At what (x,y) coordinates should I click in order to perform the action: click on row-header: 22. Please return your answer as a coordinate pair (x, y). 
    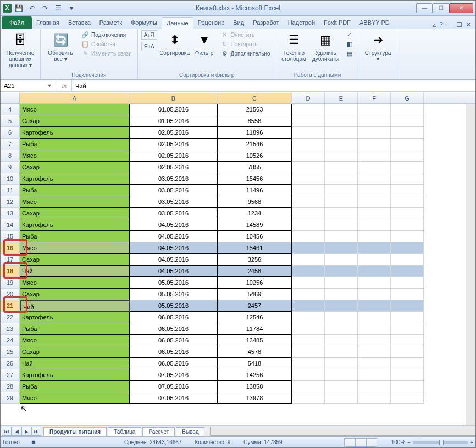
    Looking at the image, I should click on (10, 318).